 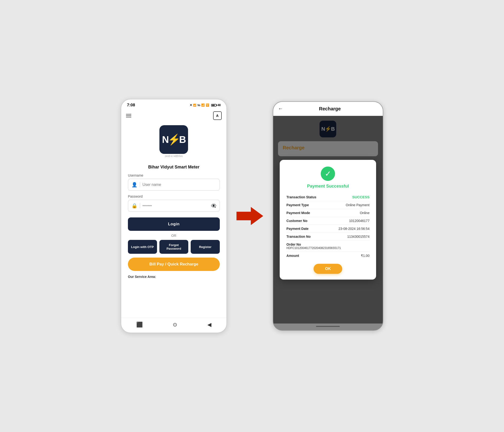 What do you see at coordinates (328, 237) in the screenshot?
I see `transaction-no-row: Transaction No 113430015574` at bounding box center [328, 237].